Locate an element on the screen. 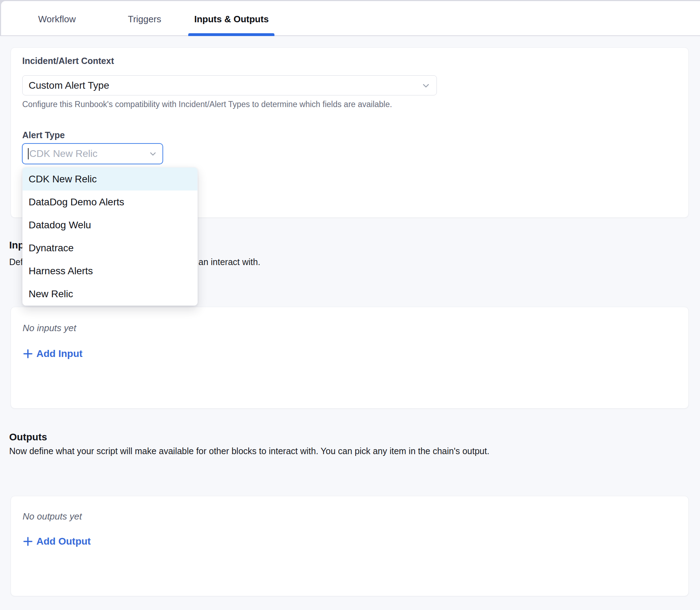  text-caret is located at coordinates (28, 154).